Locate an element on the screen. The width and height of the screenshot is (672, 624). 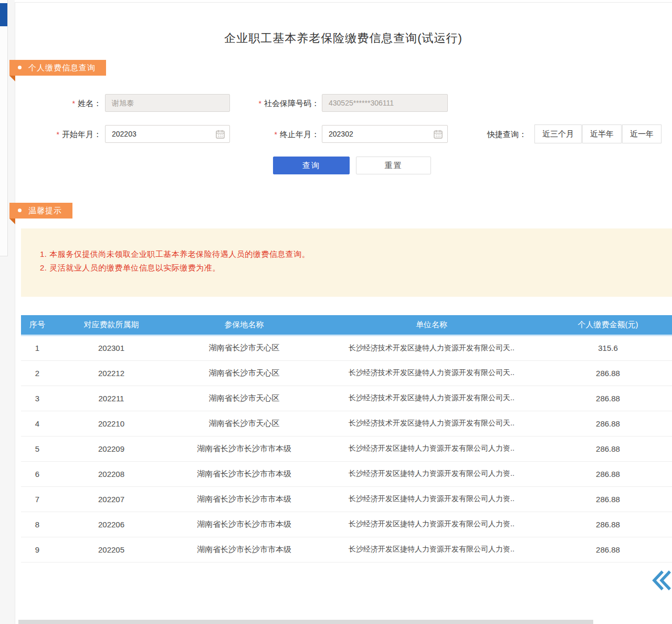
table-header-cell: 对应费款所属期 is located at coordinates (111, 325).